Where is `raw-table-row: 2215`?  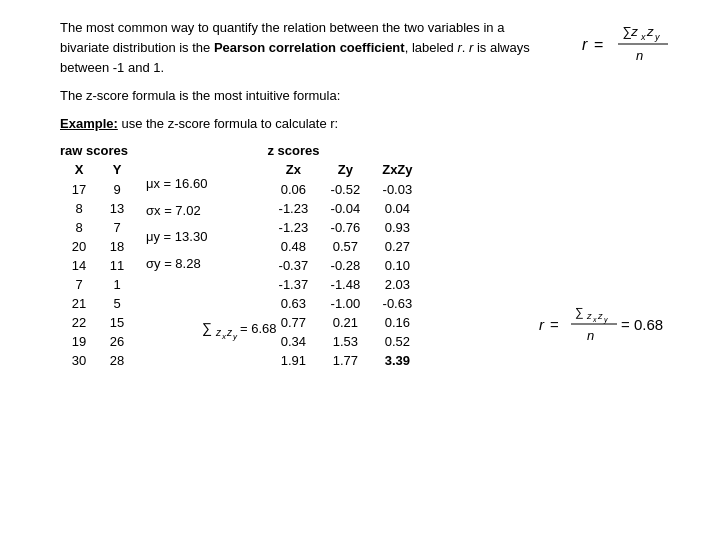 raw-table-row: 2215 is located at coordinates (98, 322).